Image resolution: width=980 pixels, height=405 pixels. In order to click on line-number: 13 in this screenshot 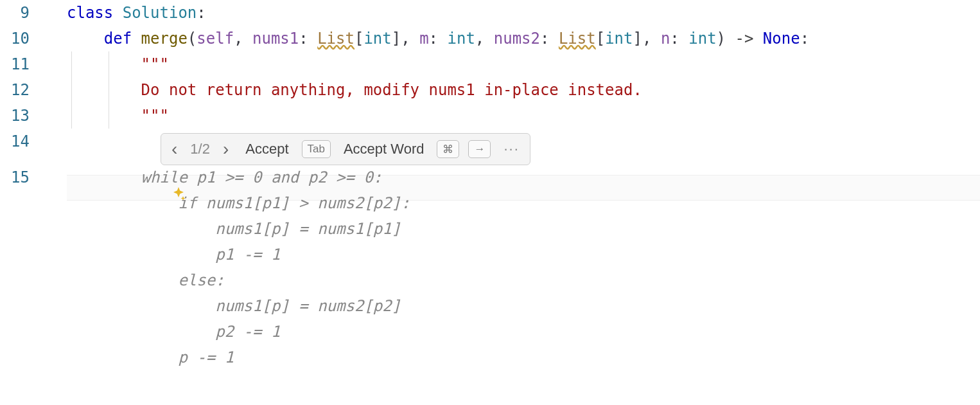, I will do `click(21, 116)`.